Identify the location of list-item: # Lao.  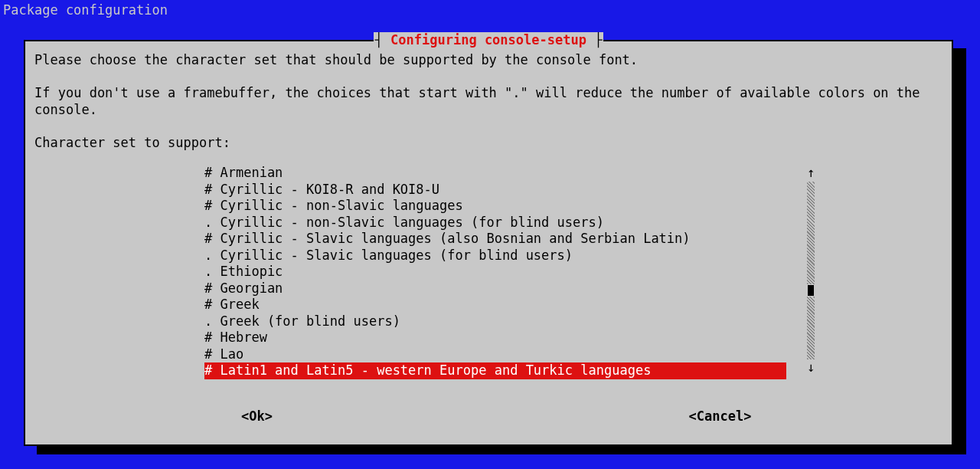
(495, 355).